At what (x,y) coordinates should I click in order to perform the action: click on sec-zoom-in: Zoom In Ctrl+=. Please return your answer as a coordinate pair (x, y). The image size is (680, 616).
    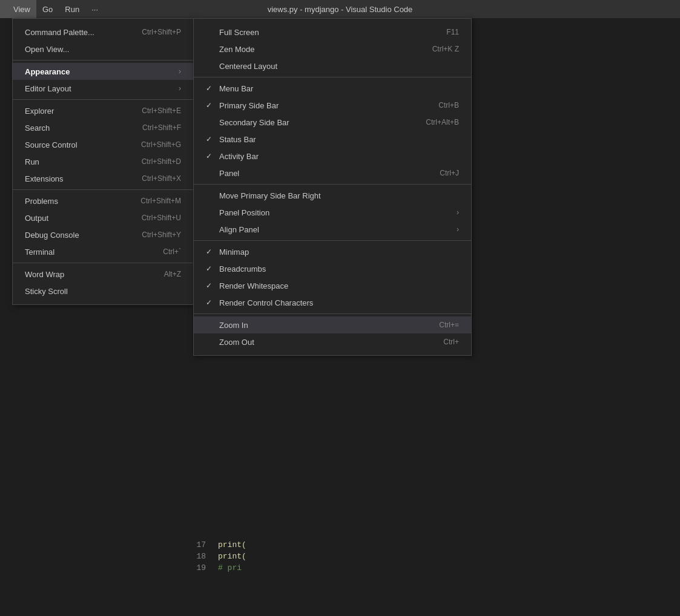
    Looking at the image, I should click on (332, 325).